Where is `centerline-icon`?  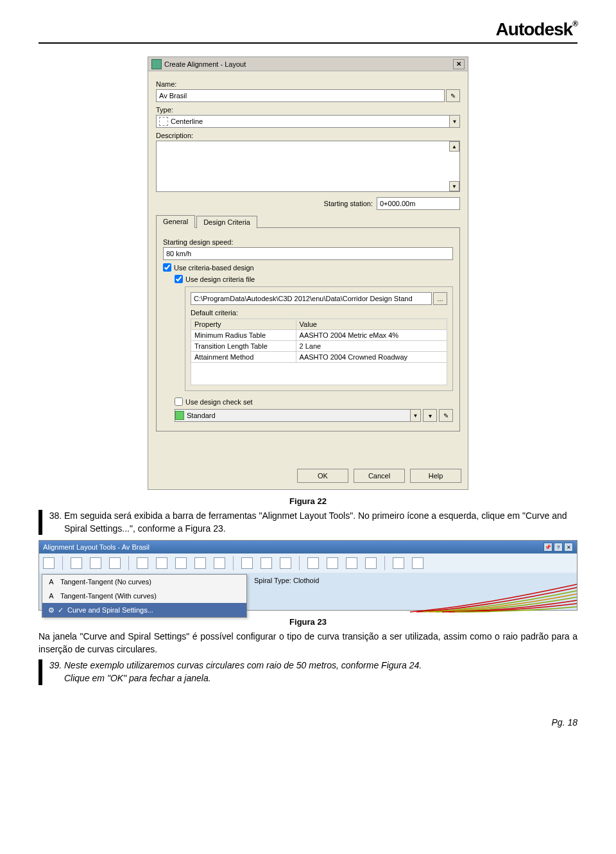
centerline-icon is located at coordinates (164, 121).